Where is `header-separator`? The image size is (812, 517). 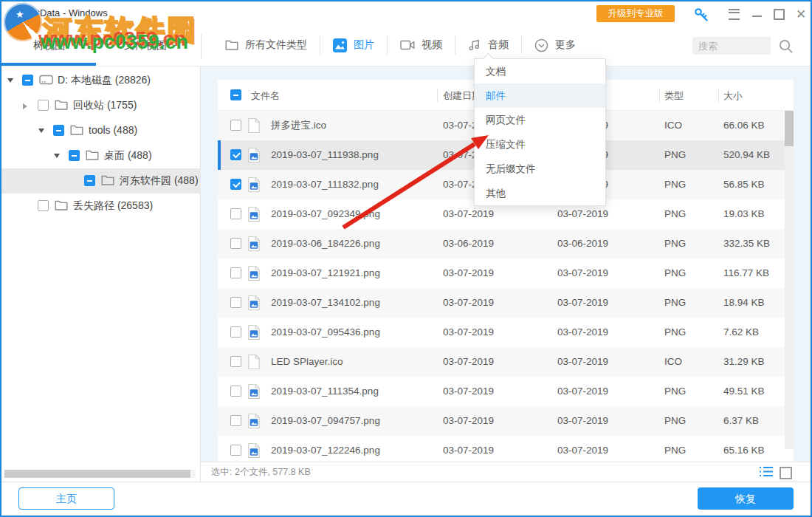 header-separator is located at coordinates (719, 95).